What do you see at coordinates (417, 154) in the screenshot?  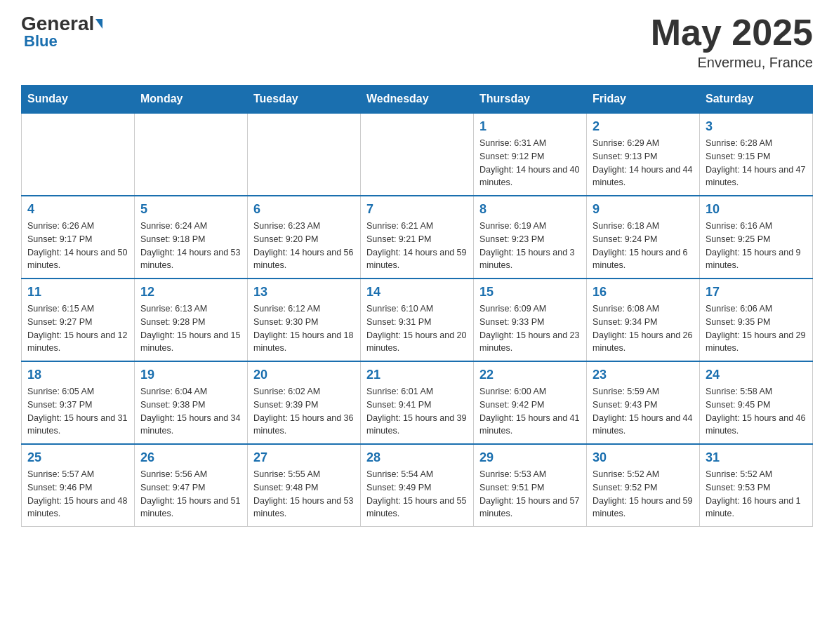 I see `week-row: 1Sunrise: 6:31 AMSunset: 9:12 PMDaylight…` at bounding box center [417, 154].